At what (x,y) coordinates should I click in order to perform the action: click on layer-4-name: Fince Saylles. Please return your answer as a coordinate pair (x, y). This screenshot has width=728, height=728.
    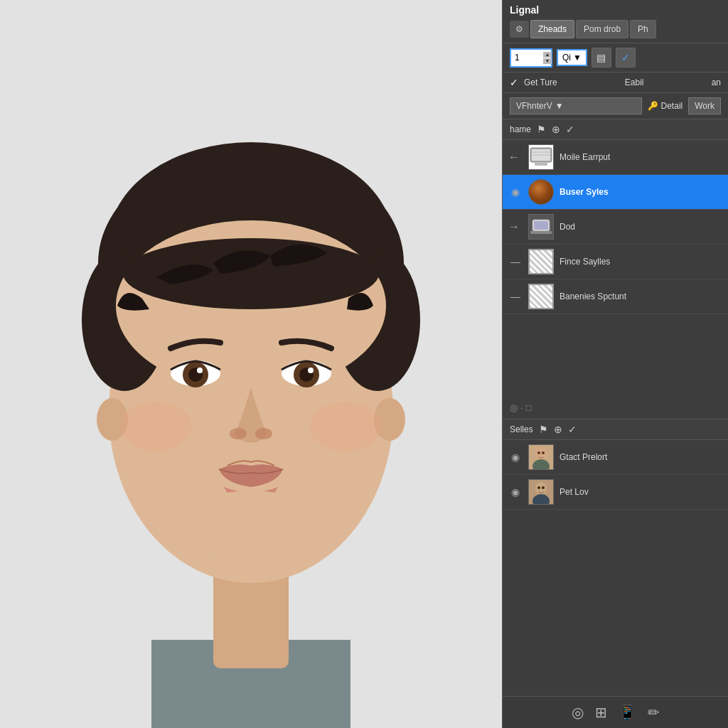
    Looking at the image, I should click on (641, 262).